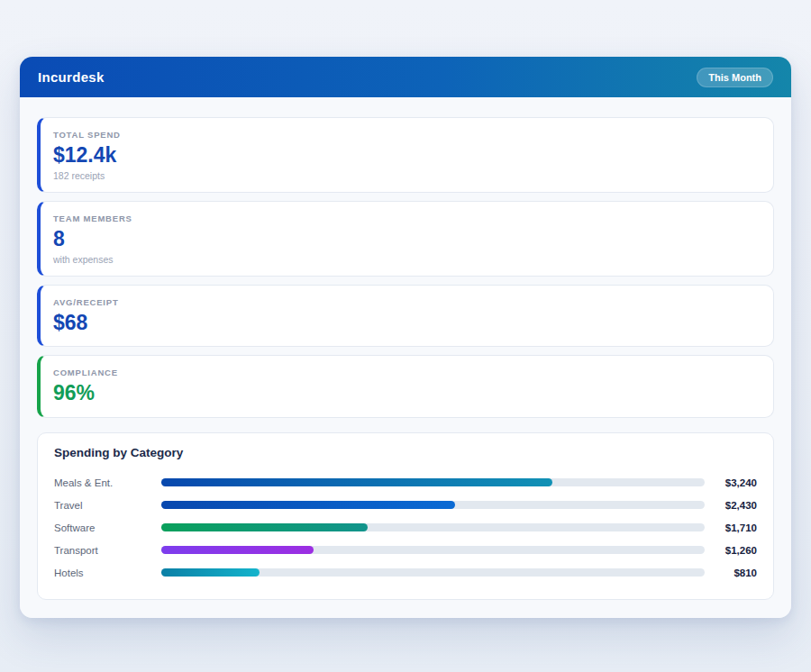 The width and height of the screenshot is (811, 672). What do you see at coordinates (406, 176) in the screenshot?
I see `stat-subtitle: 182 receipts` at bounding box center [406, 176].